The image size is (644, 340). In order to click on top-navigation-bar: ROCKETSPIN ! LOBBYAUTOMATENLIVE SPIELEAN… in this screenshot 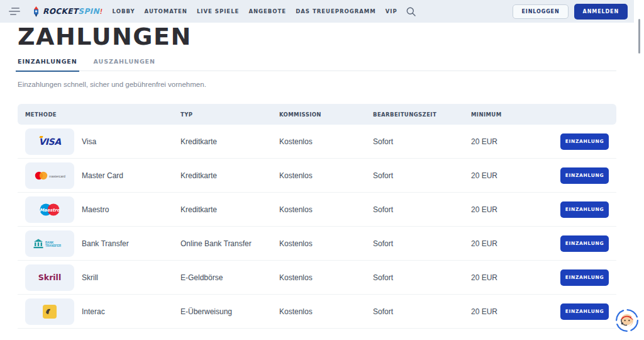, I will do `click(317, 11)`.